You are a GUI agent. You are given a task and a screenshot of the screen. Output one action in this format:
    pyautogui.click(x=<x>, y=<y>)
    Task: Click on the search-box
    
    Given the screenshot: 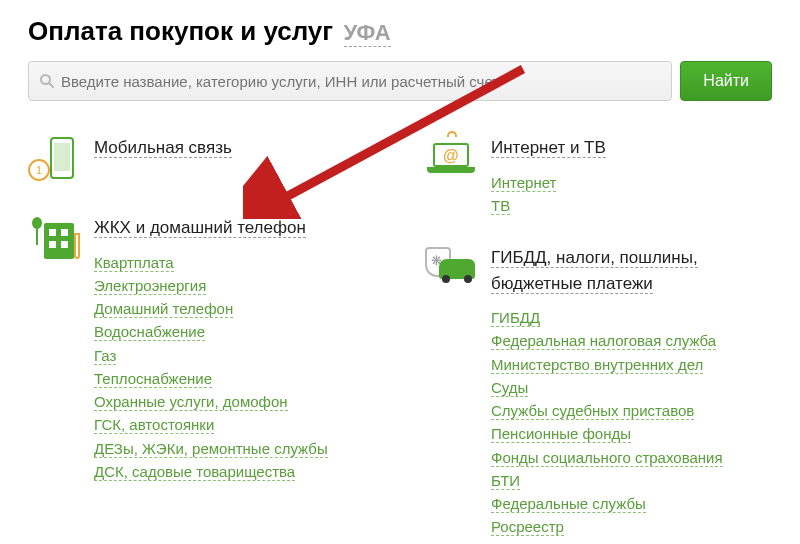 What is the action you would take?
    pyautogui.click(x=350, y=81)
    